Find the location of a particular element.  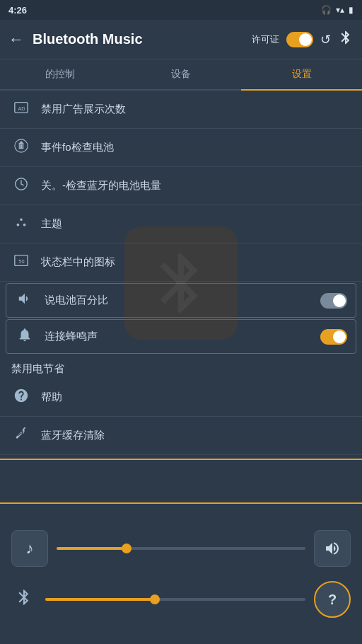

setting-theme: 主题 is located at coordinates (181, 224).